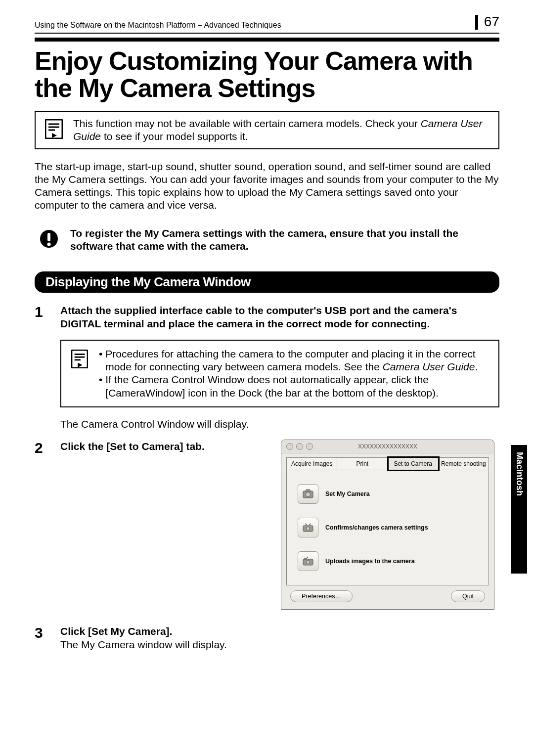  I want to click on note1-part-a: This function may not be available with …, so click(247, 124).